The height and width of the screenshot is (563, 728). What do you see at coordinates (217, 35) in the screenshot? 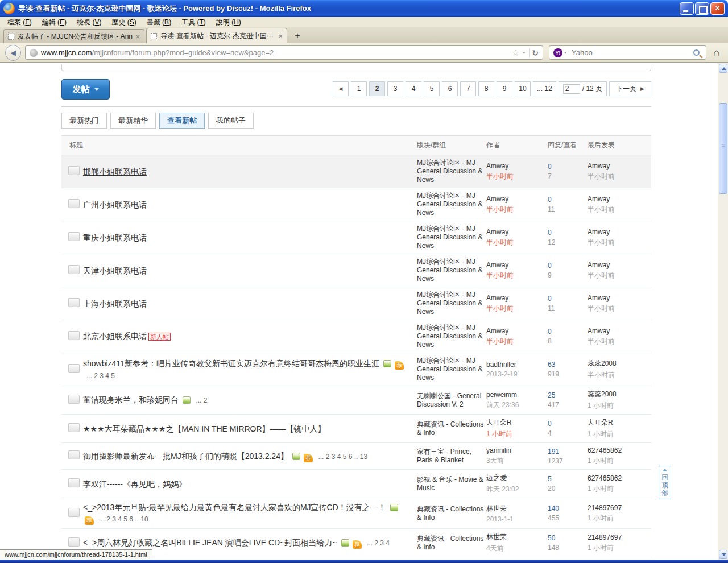
I see `browser-tab-2: 导读-查看新帖 - 迈克尔·杰克逊中国···×` at bounding box center [217, 35].